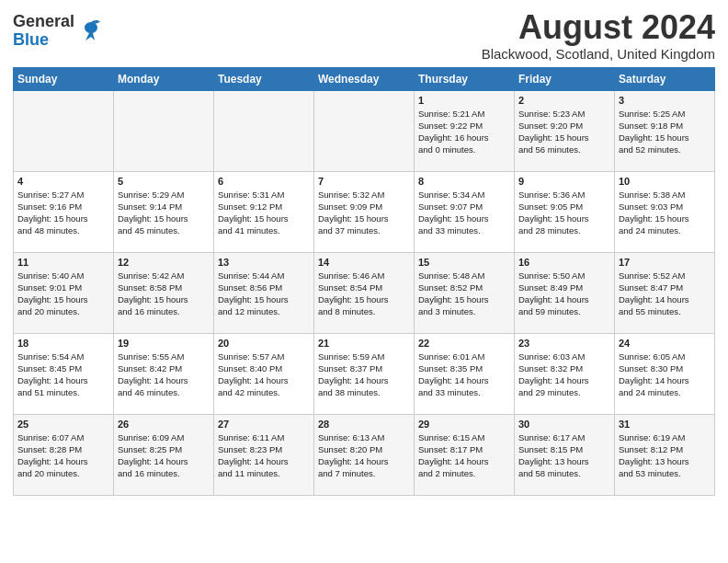 The image size is (728, 563). I want to click on location: Blackwood, Scotland, United Kingdom, so click(598, 53).